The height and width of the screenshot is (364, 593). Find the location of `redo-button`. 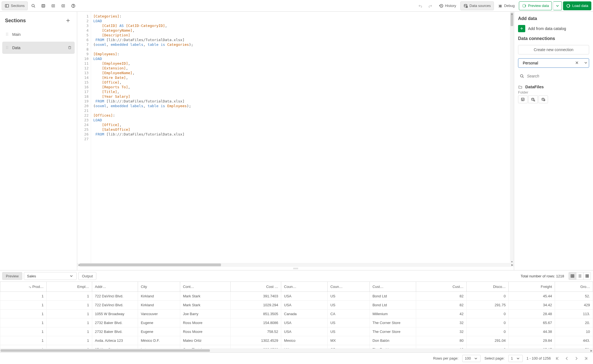

redo-button is located at coordinates (430, 6).